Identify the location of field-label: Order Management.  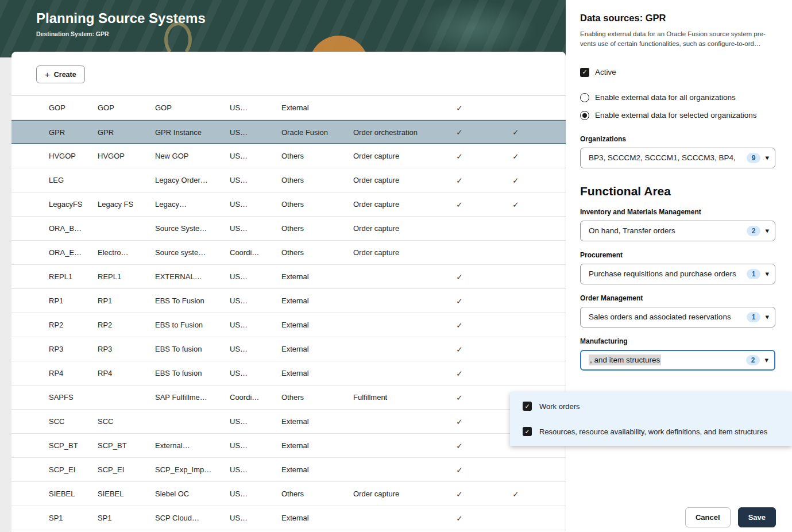
(678, 298).